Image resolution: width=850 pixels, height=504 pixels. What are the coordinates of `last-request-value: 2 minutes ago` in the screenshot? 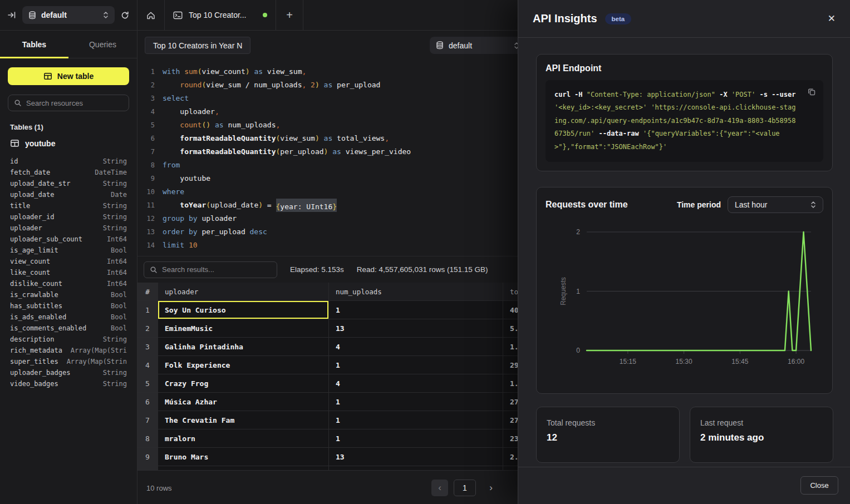 It's located at (761, 438).